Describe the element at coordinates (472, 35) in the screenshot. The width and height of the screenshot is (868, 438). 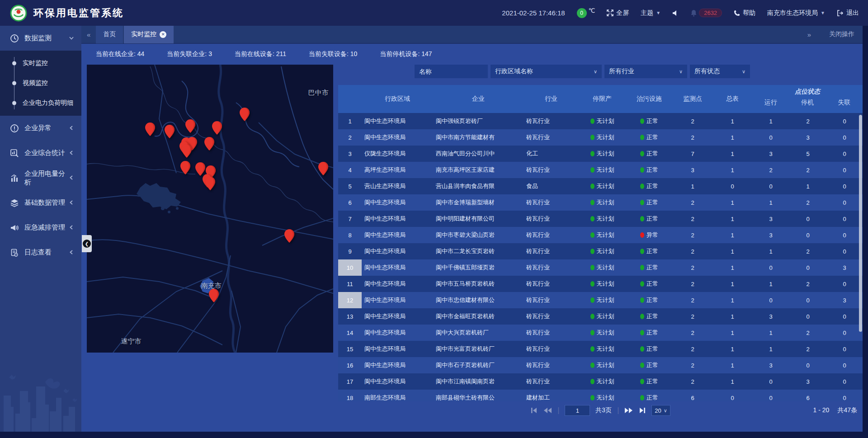
I see `tabbar: « 首页实时监控✕ » 关闭操作` at that location.